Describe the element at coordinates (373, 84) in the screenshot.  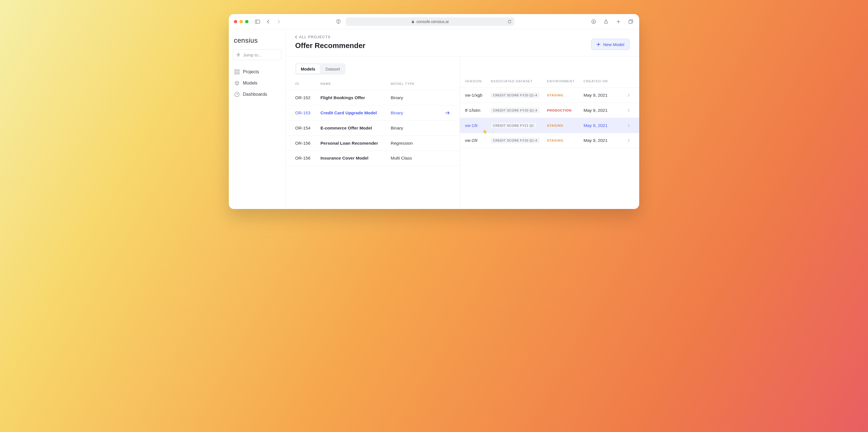
I see `models-header-row: ID NAME MODEL TYPE` at that location.